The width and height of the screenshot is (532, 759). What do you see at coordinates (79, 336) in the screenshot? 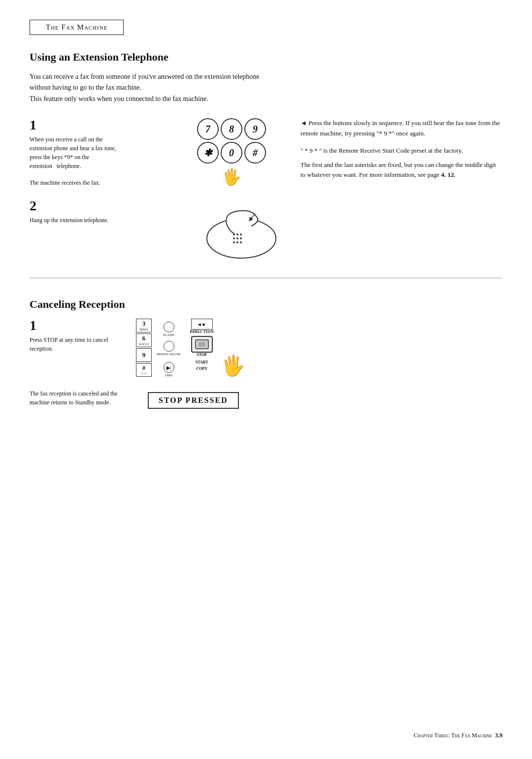
I see `cancel-step1-left: 1 Press STOP at any time to cancel recep…` at bounding box center [79, 336].